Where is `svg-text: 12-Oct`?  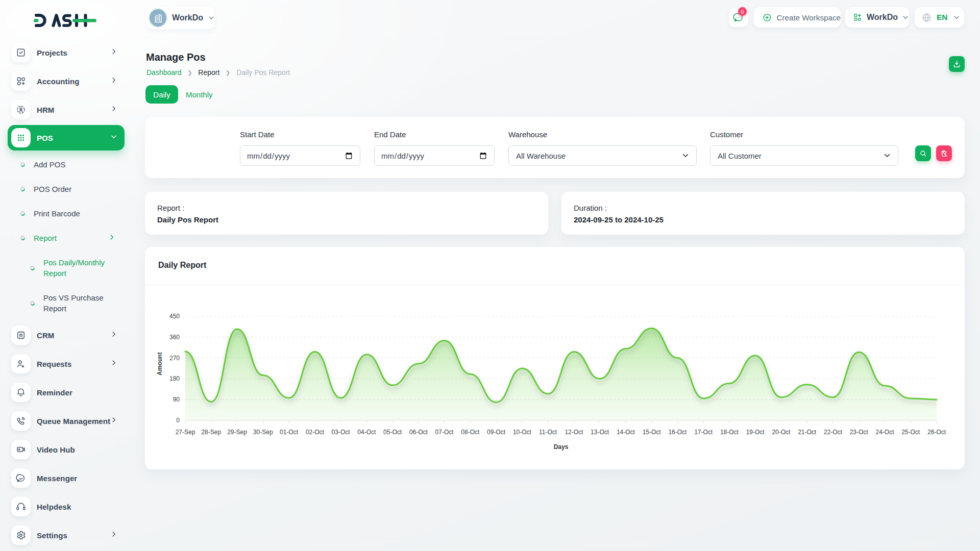
svg-text: 12-Oct is located at coordinates (574, 432).